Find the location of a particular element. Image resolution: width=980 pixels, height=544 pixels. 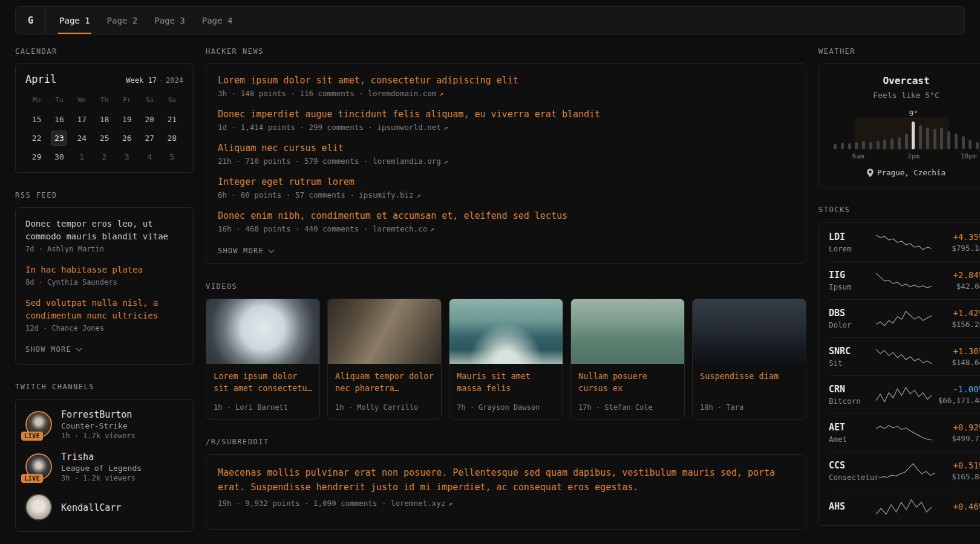

twitch-section-label: TWITCH CHANNELS is located at coordinates (104, 387).